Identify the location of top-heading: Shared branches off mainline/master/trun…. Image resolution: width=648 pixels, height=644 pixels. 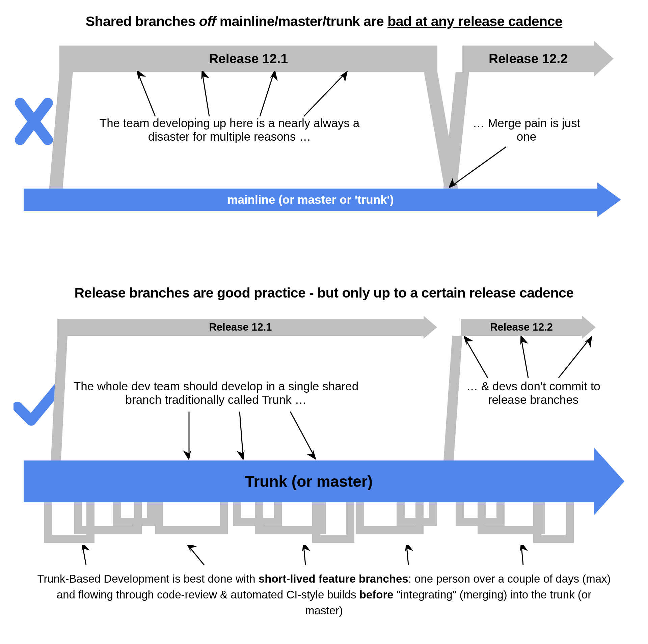
(324, 22).